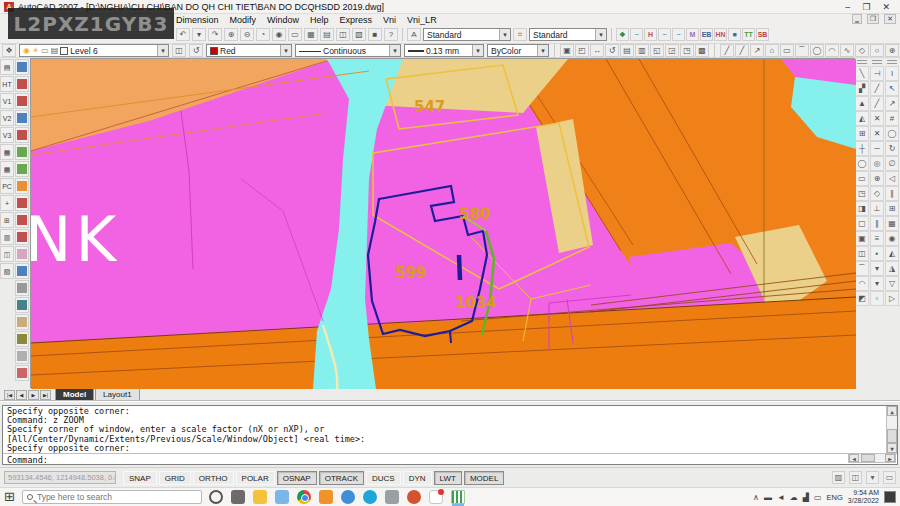  I want to click on side-tool-button: ▦, so click(7, 169).